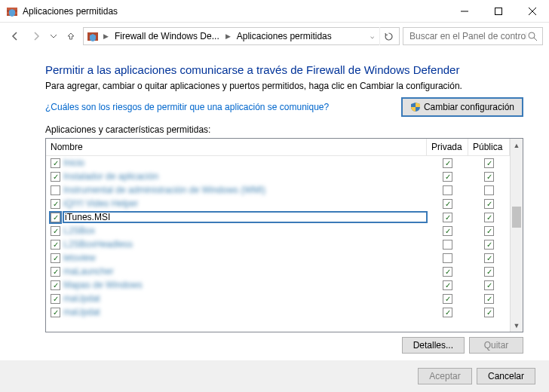 This screenshot has width=549, height=392. I want to click on minimize-button, so click(465, 11).